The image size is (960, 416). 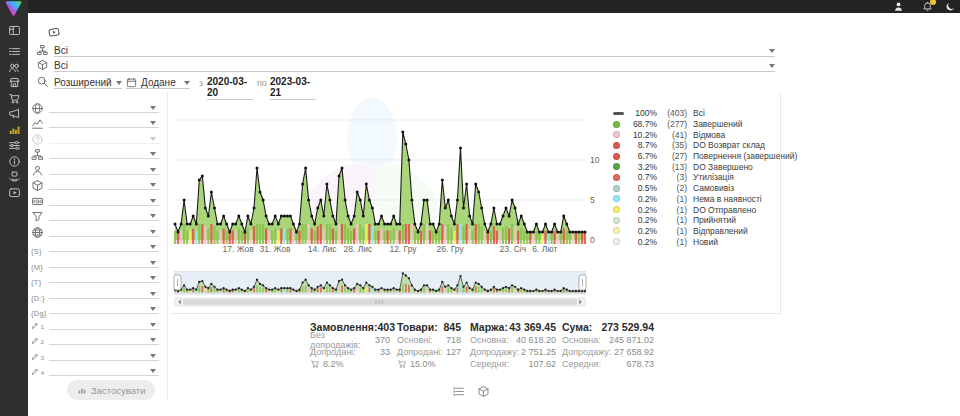 What do you see at coordinates (111, 390) in the screenshot?
I see `apply-button: Застосувати` at bounding box center [111, 390].